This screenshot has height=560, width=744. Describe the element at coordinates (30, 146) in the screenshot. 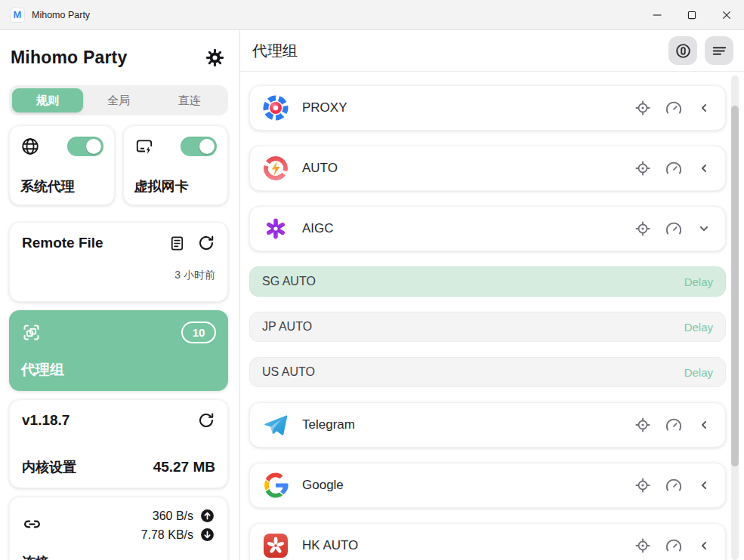

I see `globe-icon` at that location.